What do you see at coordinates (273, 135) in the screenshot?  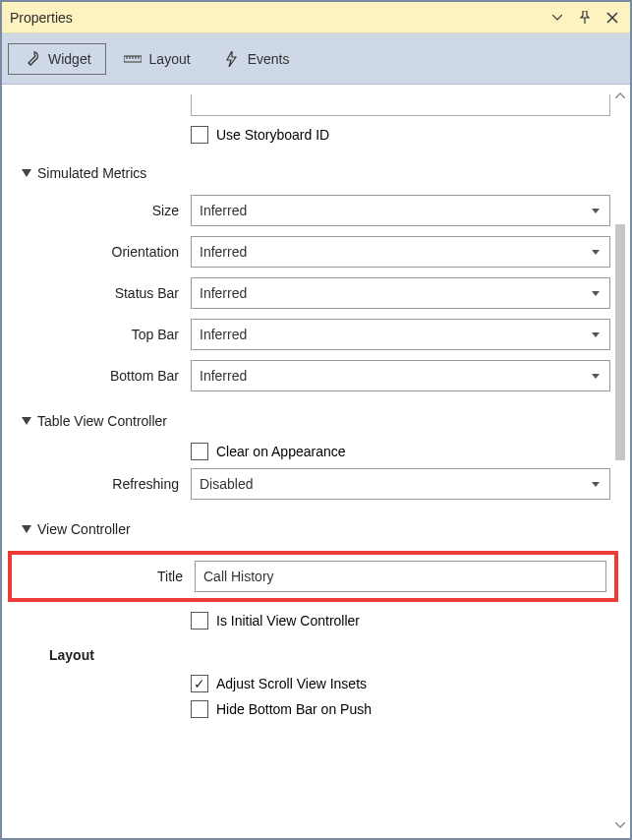 I see `use-storyboard-label: Use Storyboard ID` at bounding box center [273, 135].